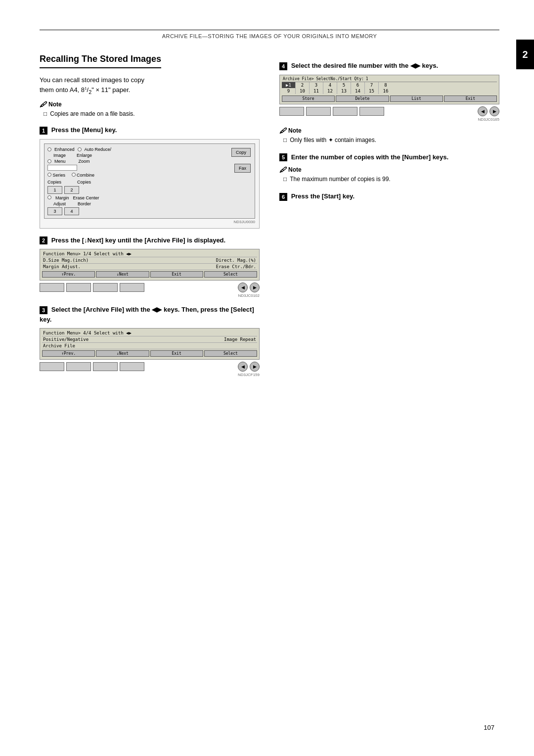  What do you see at coordinates (390, 140) in the screenshot?
I see `note-item-4: □ Only files with ✦ contain images.` at bounding box center [390, 140].